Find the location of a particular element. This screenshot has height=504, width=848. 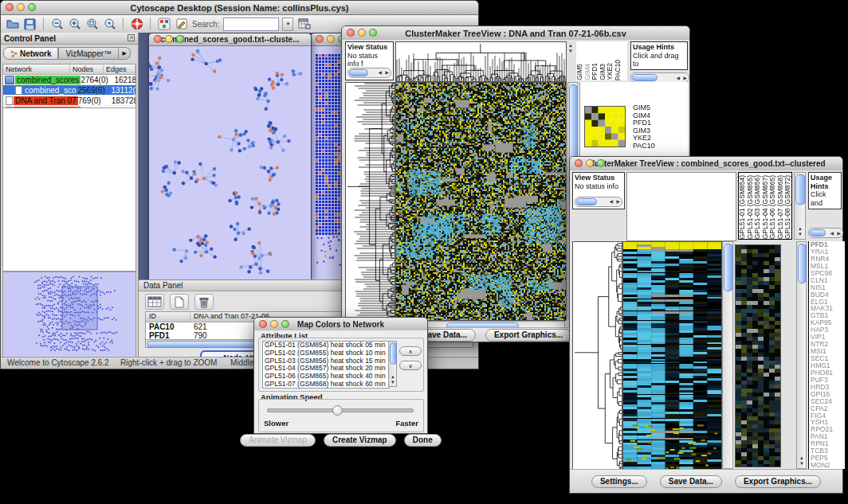

zoom-heatmap-canvas is located at coordinates (758, 356).